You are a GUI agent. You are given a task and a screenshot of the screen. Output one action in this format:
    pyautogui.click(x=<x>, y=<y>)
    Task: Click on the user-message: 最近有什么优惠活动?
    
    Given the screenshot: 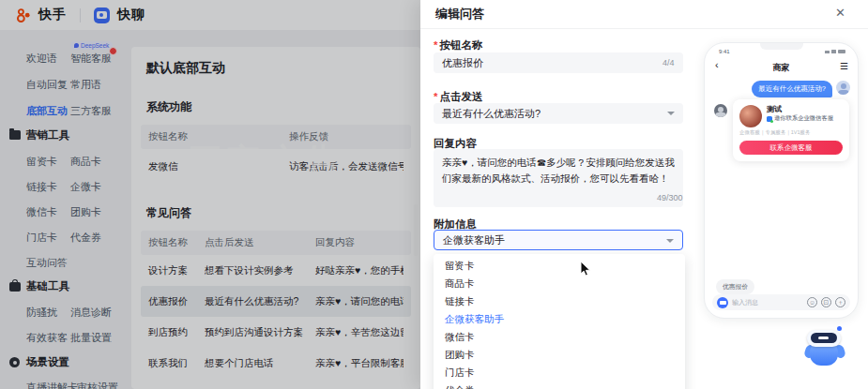 What is the action you would take?
    pyautogui.click(x=801, y=89)
    